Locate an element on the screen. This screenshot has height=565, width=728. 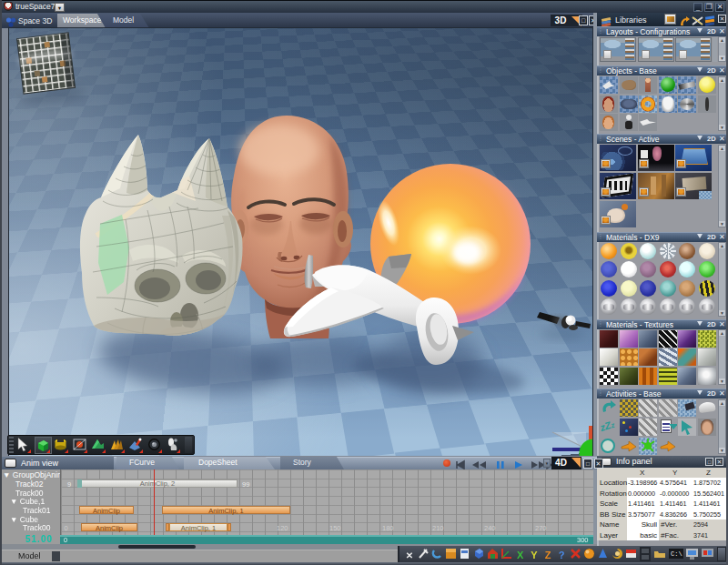
svg-text: C:\ is located at coordinates (677, 554).